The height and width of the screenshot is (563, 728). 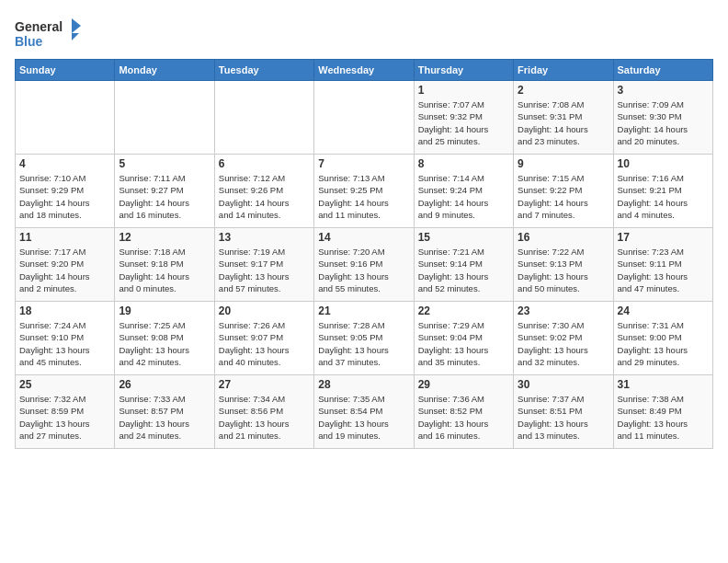 What do you see at coordinates (65, 265) in the screenshot?
I see `calendar-cell: 11Sunrise: 7:17 AMSunset: 9:20 PMDayligh…` at bounding box center [65, 265].